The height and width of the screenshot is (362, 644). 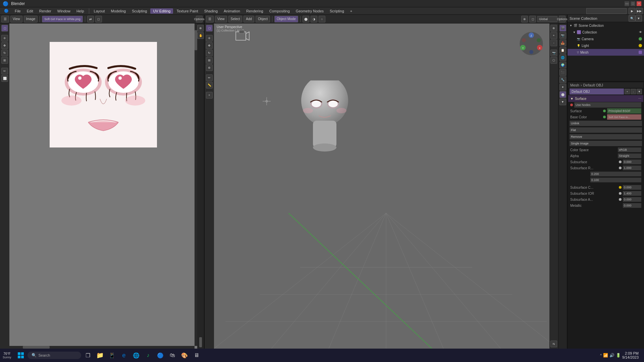 I want to click on uv-sync-btn: ⇄, so click(x=91, y=19).